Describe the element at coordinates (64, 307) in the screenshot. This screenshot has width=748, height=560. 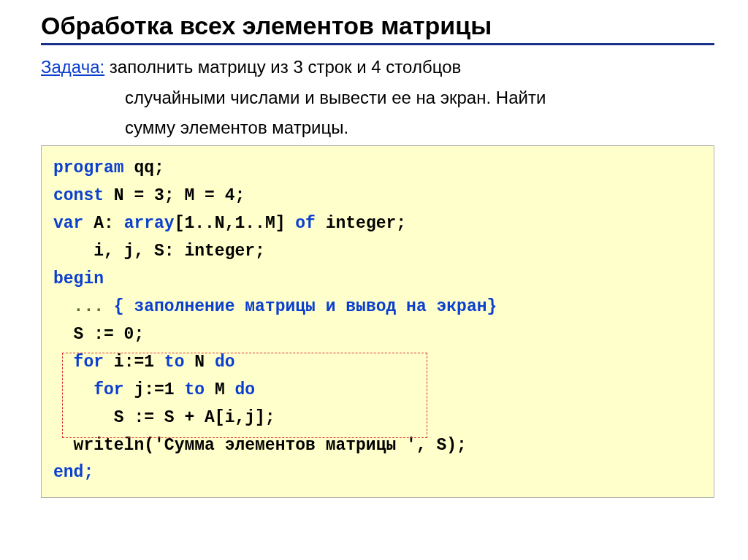
I see `code-text` at that location.